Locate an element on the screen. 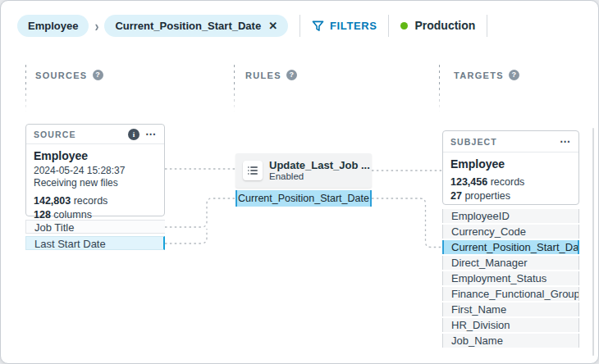 This screenshot has height=364, width=599. filters-button: FILTERS is located at coordinates (345, 26).